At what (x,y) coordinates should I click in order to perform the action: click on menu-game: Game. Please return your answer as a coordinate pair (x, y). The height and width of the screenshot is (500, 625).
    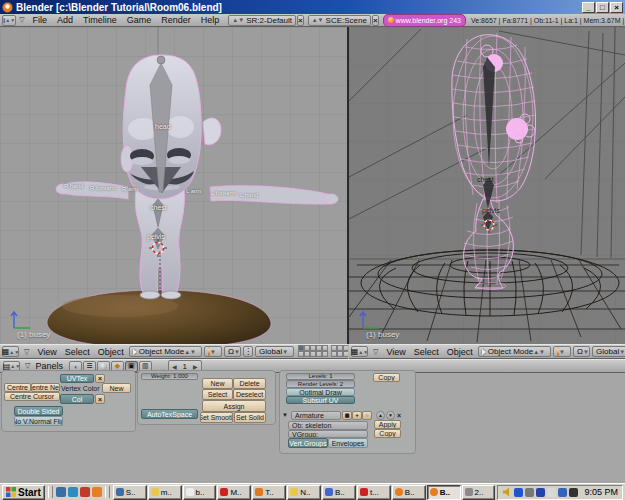
    Looking at the image, I should click on (140, 20).